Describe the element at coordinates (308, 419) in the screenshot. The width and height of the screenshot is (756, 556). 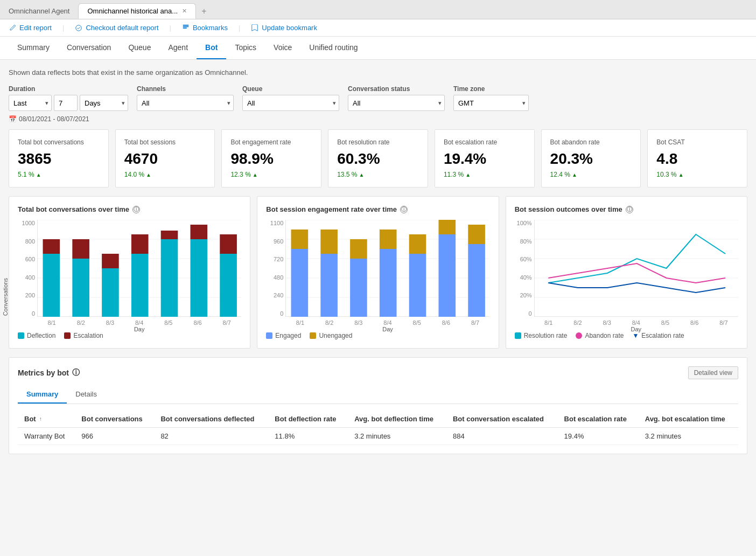
I see `th-deflection-rate: Bot deflection rate` at that location.